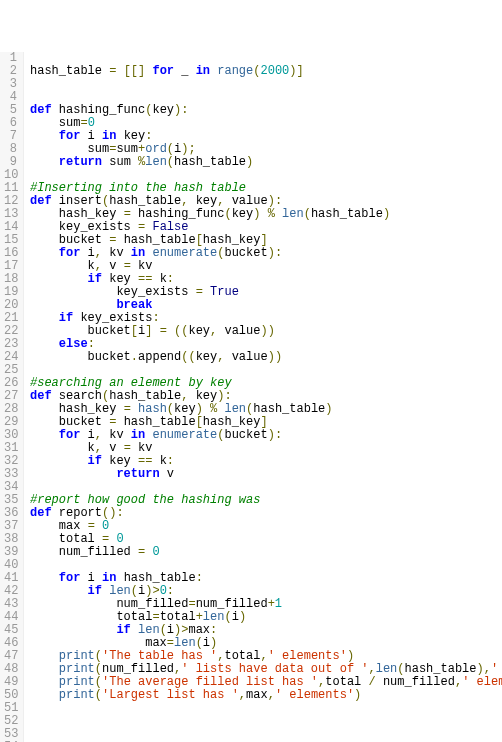  I want to click on token-pn: [[], so click(135, 71).